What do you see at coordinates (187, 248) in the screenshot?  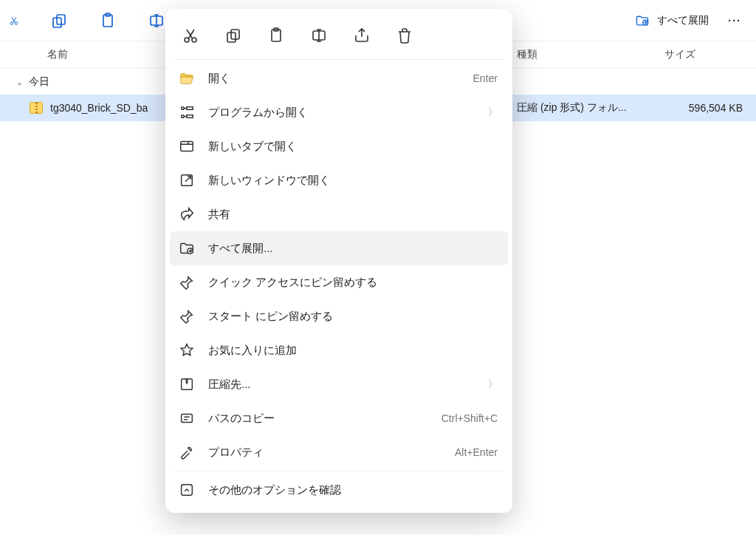 I see `folder-extract-icon` at bounding box center [187, 248].